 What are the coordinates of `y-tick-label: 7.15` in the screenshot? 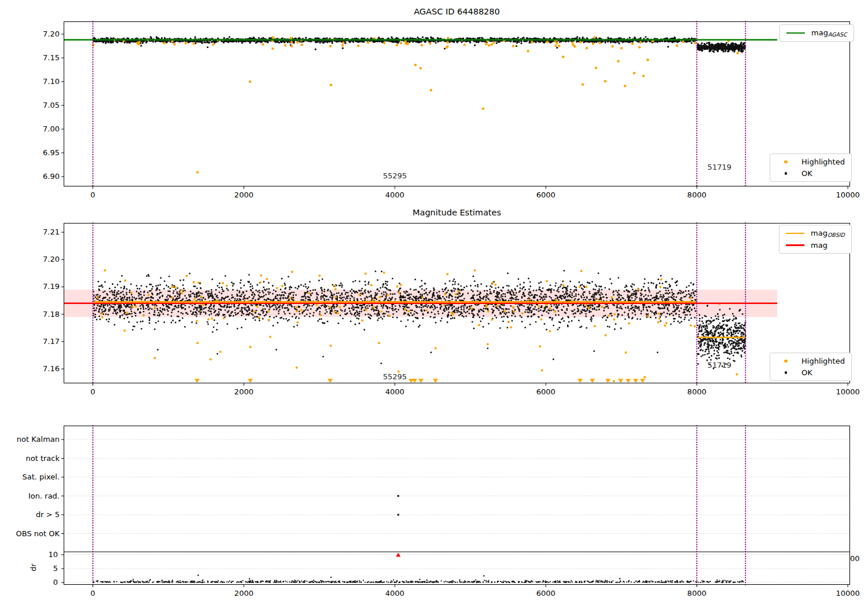 It's located at (42, 58).